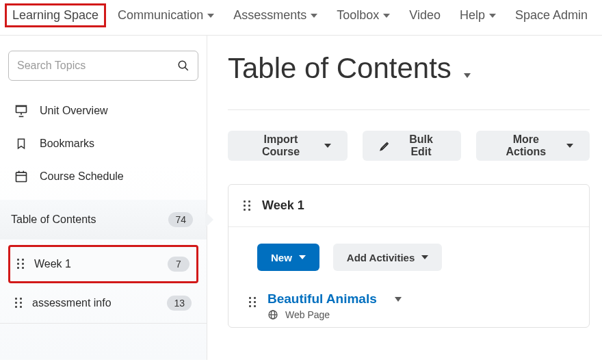  I want to click on nav-toolbox-label: Toolbox, so click(358, 15).